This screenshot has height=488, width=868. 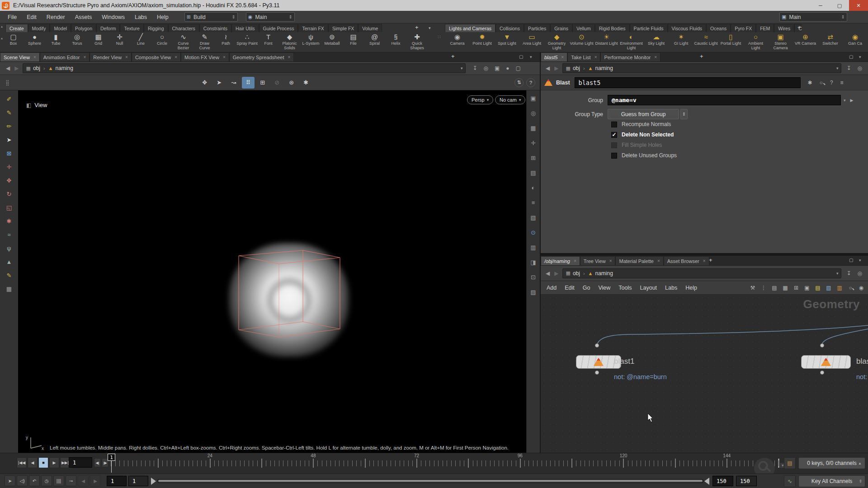 I want to click on viewport-display-toggle-icon: ✛, so click(x=533, y=143).